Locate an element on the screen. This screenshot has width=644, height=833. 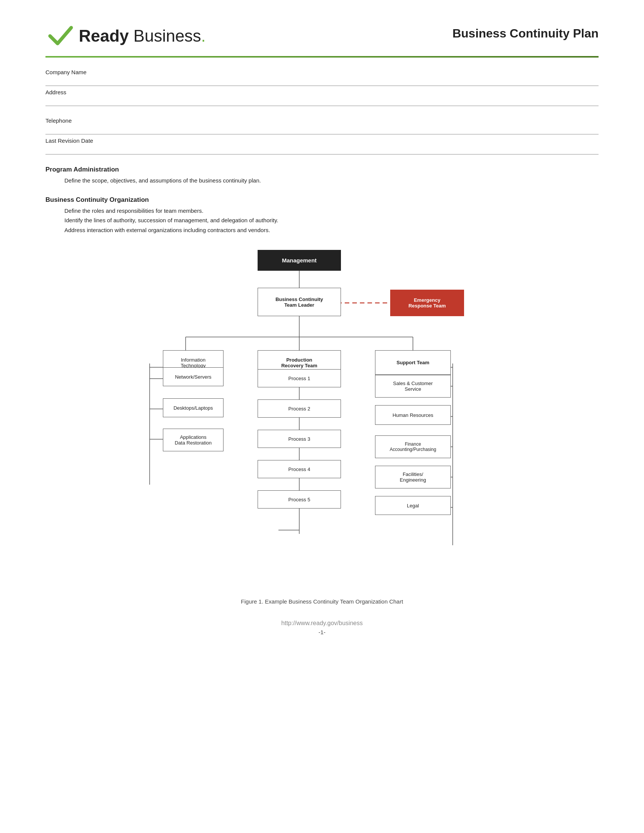
header-title: Business Continuity Plan is located at coordinates (526, 32).